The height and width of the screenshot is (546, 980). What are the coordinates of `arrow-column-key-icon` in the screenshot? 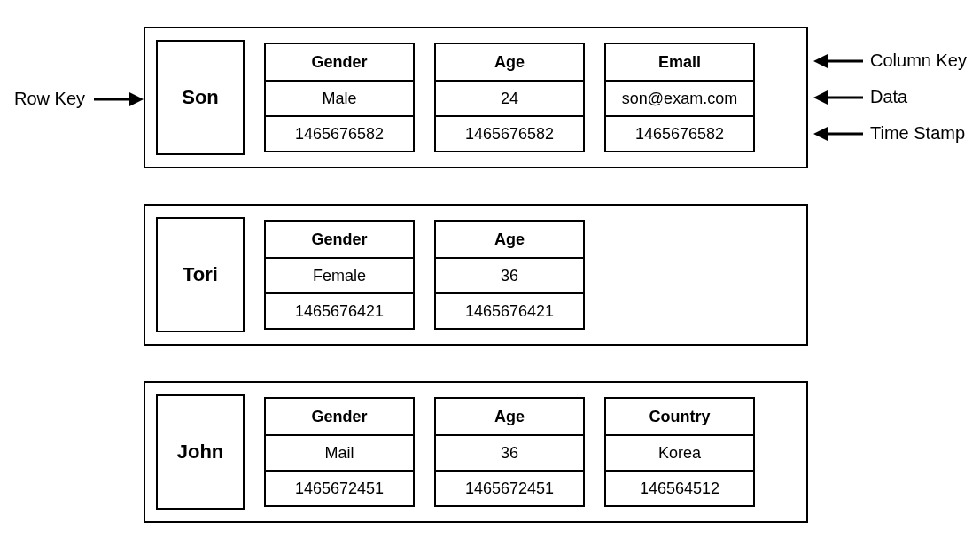 It's located at (838, 61).